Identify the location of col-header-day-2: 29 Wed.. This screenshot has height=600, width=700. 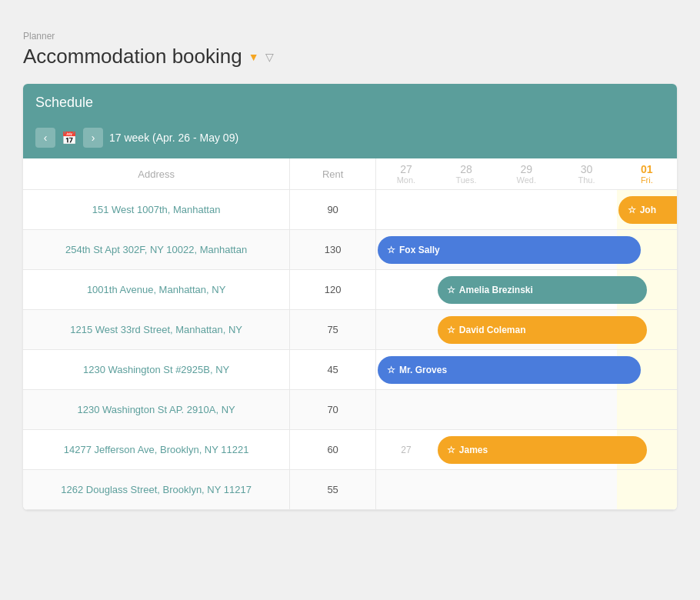
(526, 174).